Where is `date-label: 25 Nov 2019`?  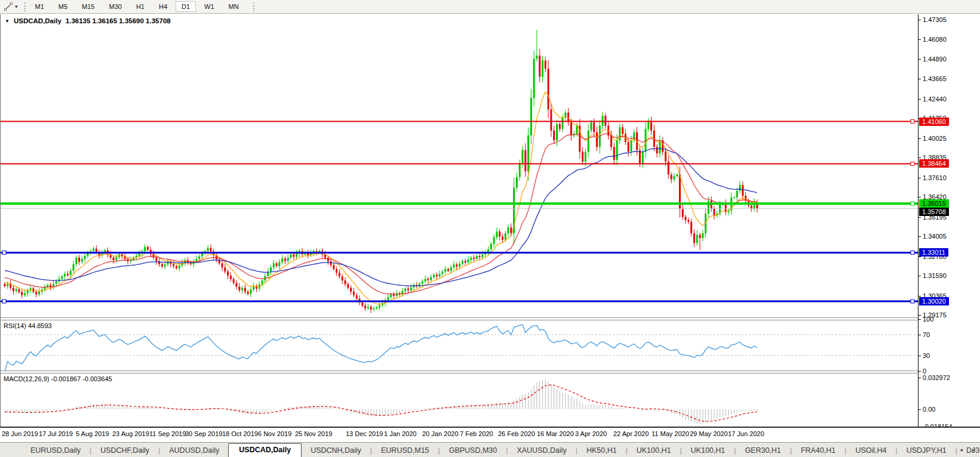
date-label: 25 Nov 2019 is located at coordinates (314, 434).